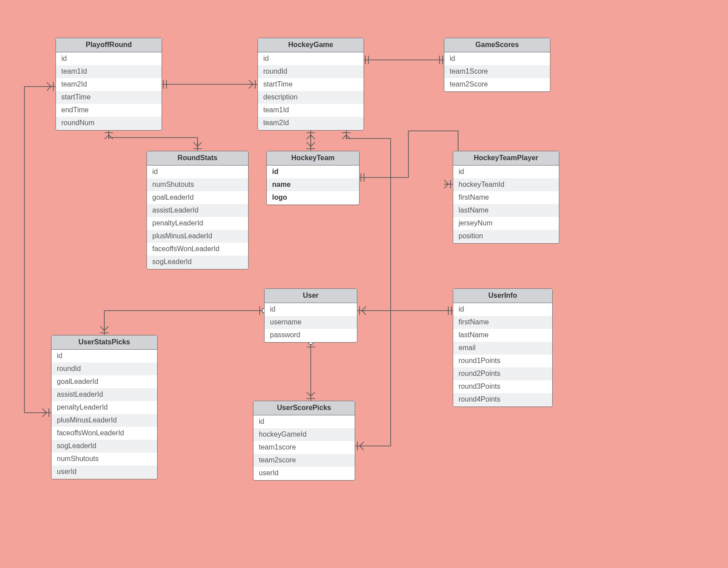  Describe the element at coordinates (198, 158) in the screenshot. I see `entity-title: RoundStats` at that location.